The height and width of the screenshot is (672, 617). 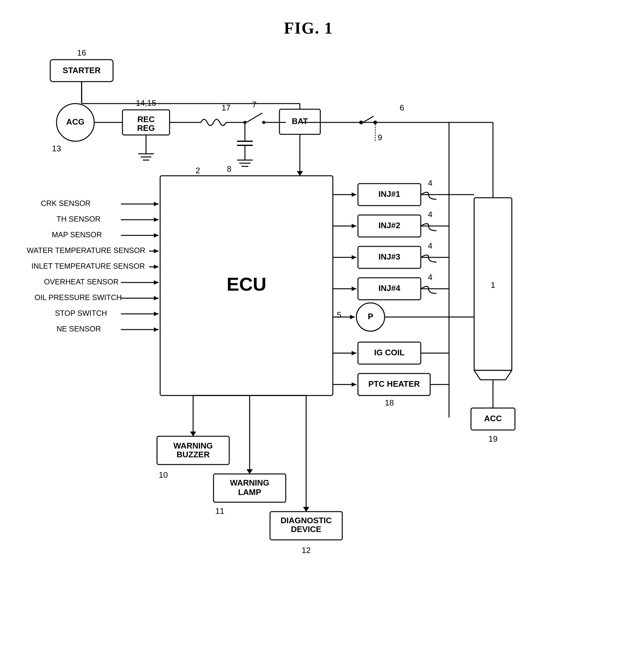 What do you see at coordinates (389, 257) in the screenshot?
I see `inj3-label: INJ#3` at bounding box center [389, 257].